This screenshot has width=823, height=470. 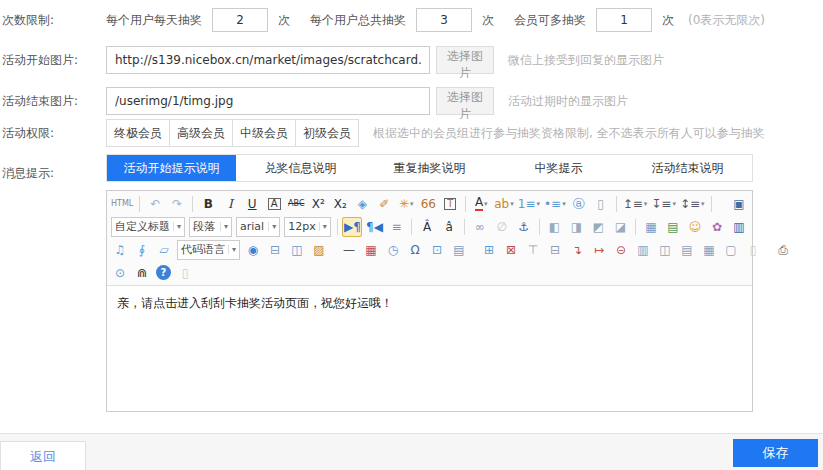 I want to click on undo-icon: ↶, so click(x=155, y=204).